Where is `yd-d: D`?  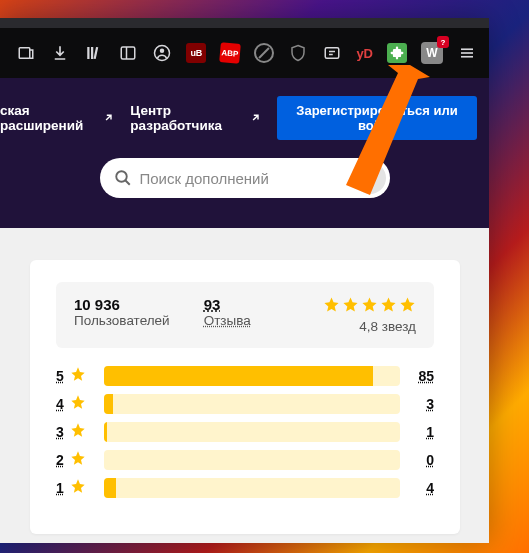 yd-d: D is located at coordinates (368, 54).